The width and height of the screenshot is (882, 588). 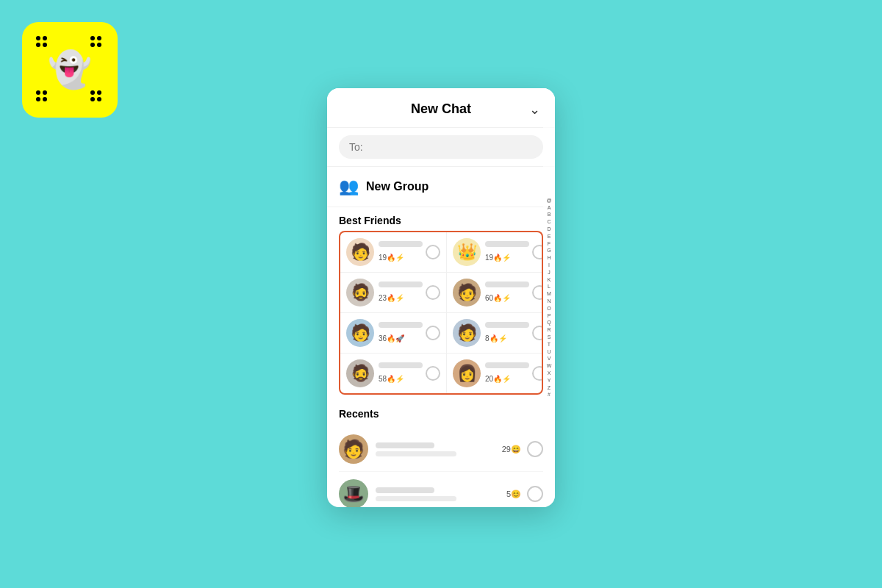 What do you see at coordinates (70, 70) in the screenshot?
I see `snapchat-ghost-icon: 👻` at bounding box center [70, 70].